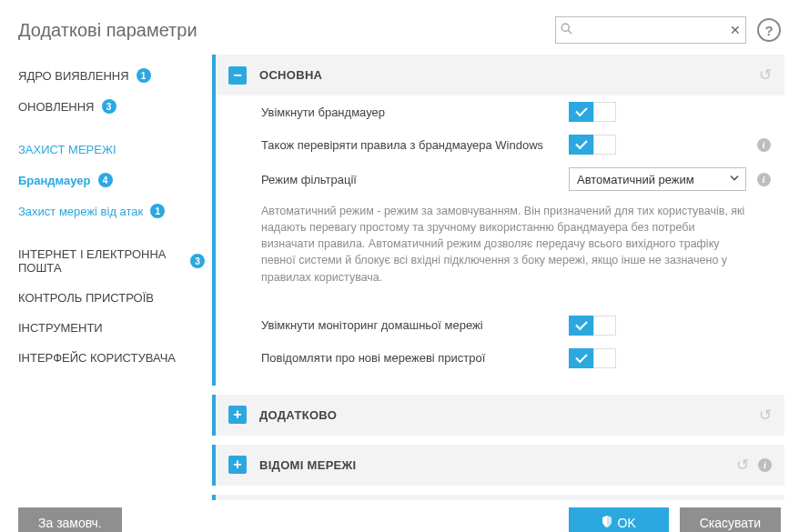 The height and width of the screenshot is (532, 799). I want to click on setting-row: Режим фільтрації Автоматичний режим i, so click(501, 179).